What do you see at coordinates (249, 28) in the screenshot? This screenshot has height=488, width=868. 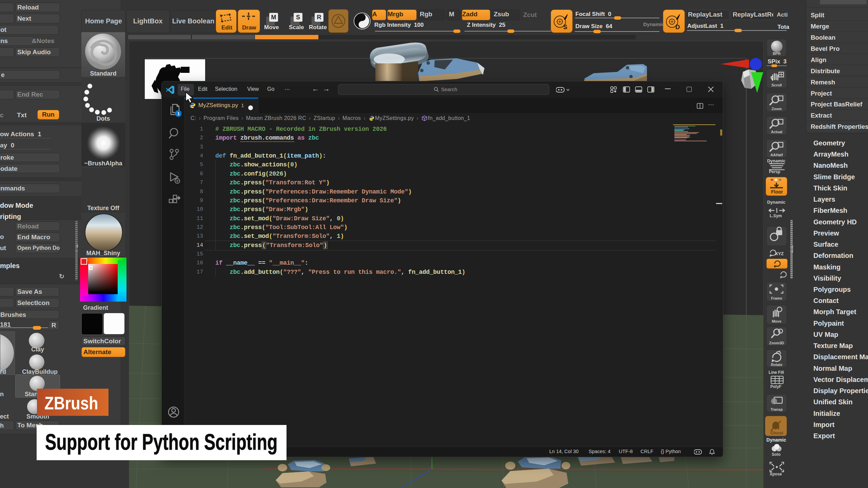 I see `svg-text: Draw` at bounding box center [249, 28].